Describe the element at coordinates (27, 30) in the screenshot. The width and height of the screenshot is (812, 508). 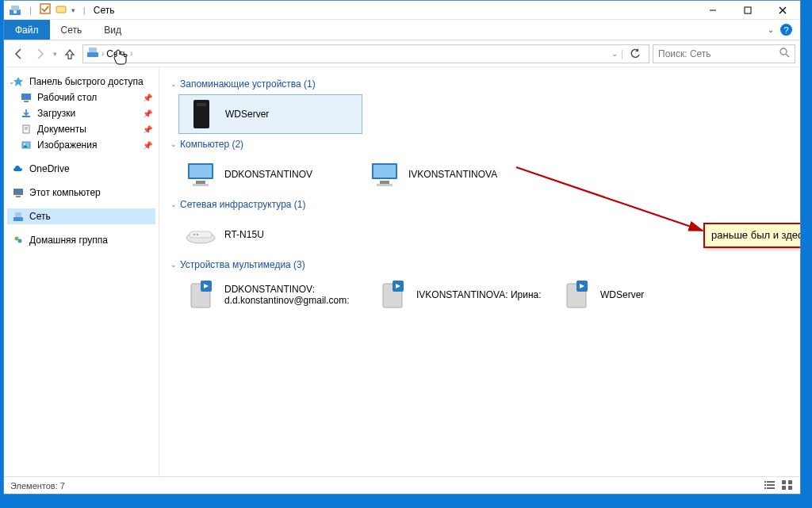
I see `file-tab: Файл` at that location.